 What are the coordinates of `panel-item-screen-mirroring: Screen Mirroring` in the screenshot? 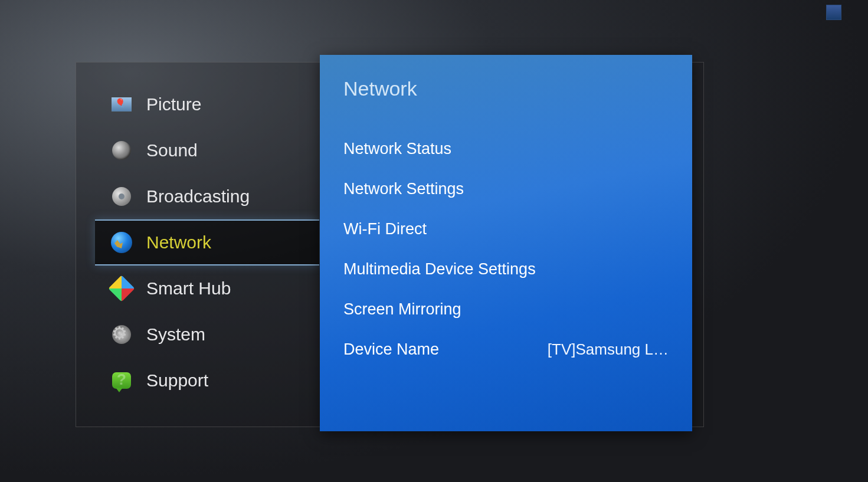 It's located at (506, 309).